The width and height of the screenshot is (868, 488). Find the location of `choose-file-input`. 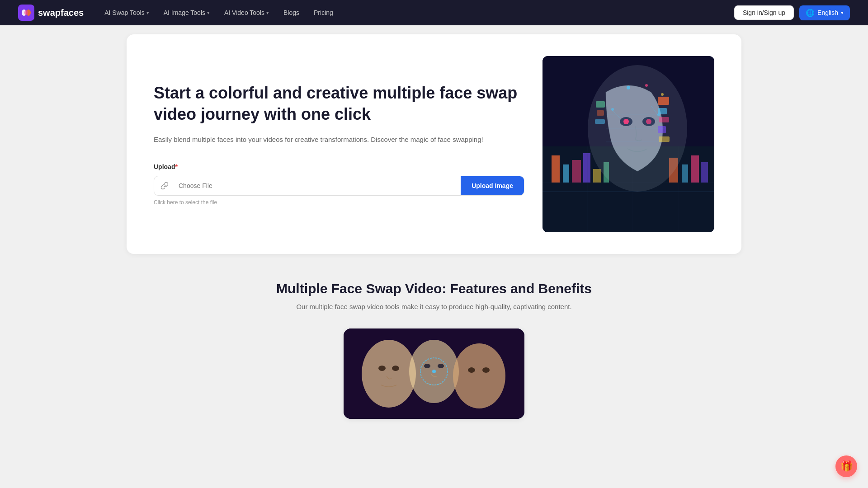

choose-file-input is located at coordinates (318, 186).